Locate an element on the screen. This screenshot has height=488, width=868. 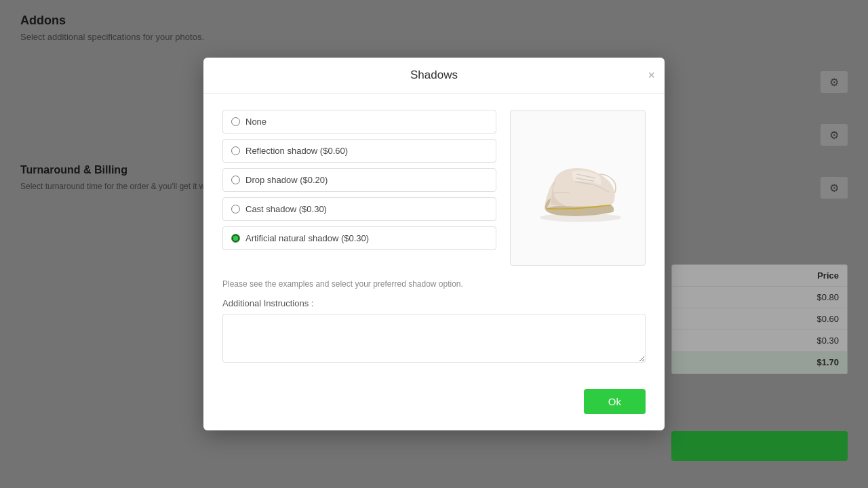
ok-button: Ok is located at coordinates (614, 401).